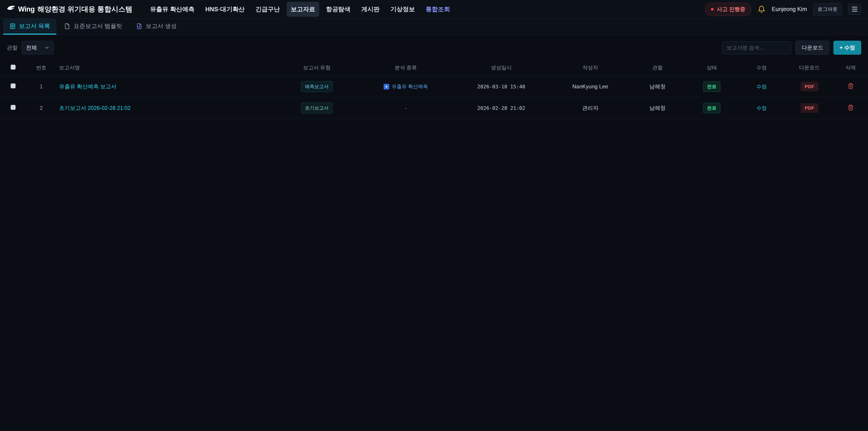 This screenshot has width=868, height=431. What do you see at coordinates (31, 48) in the screenshot?
I see `jurisdiction-select-value: 전체` at bounding box center [31, 48].